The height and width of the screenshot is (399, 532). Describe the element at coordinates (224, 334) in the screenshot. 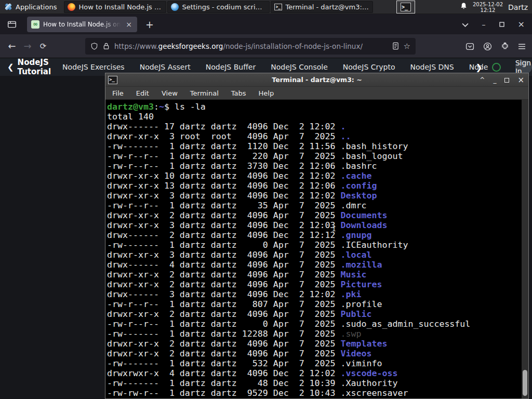

I see `ls-row-meta: -rw------- 1 dartz dartz 12288 Apr 7 202…` at that location.